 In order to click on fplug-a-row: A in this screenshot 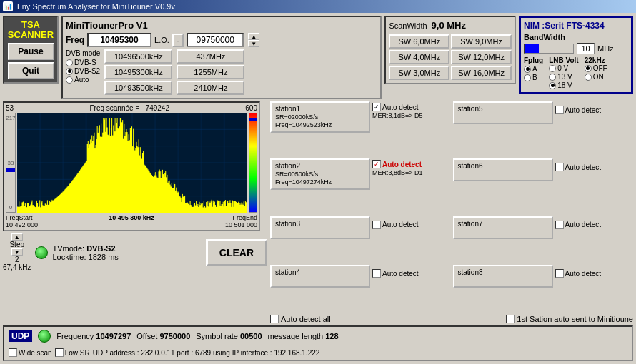, I will do `click(533, 69)`.